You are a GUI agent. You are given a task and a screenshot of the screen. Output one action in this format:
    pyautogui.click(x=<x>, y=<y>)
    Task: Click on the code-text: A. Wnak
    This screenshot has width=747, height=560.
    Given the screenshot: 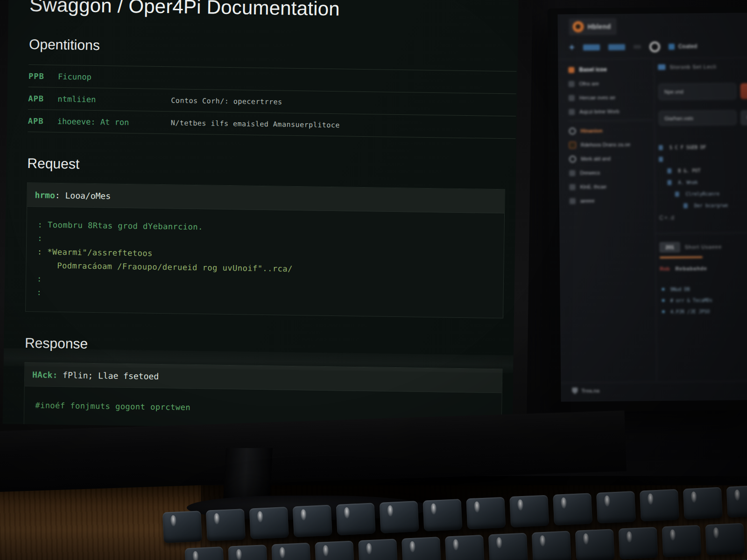 What is the action you would take?
    pyautogui.click(x=688, y=182)
    